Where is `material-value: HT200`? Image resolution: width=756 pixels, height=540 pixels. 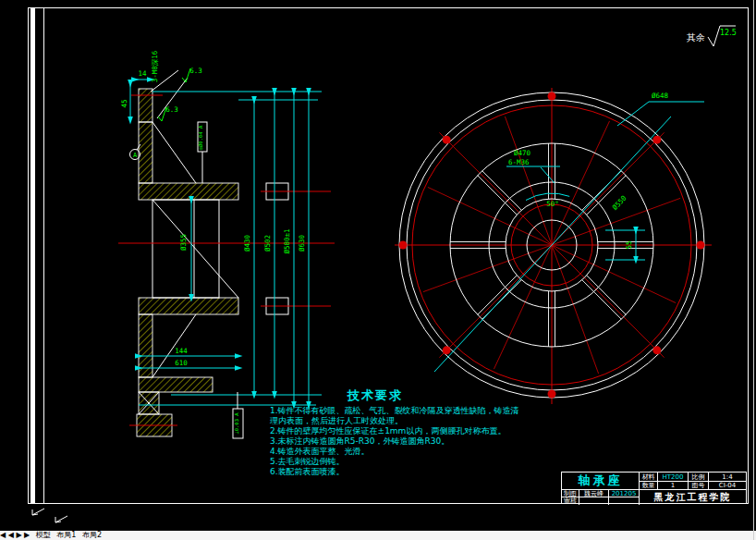 material-value: HT200 is located at coordinates (673, 477).